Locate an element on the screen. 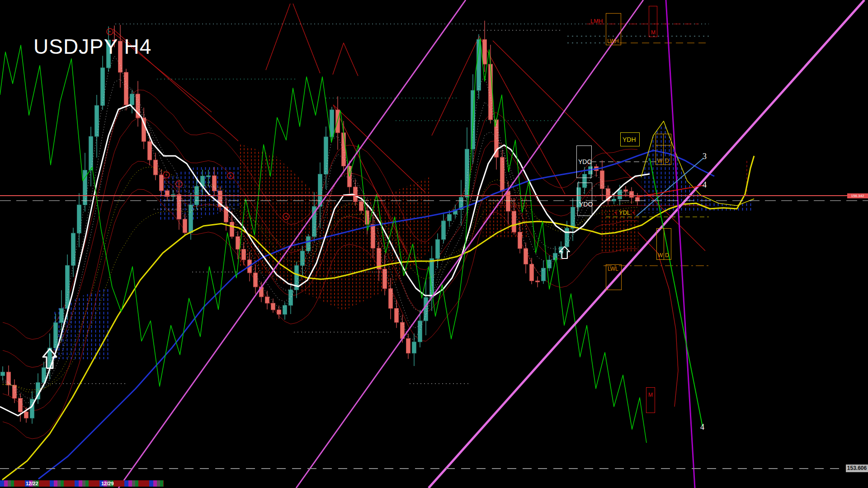 Image resolution: width=868 pixels, height=488 pixels. wd-box-divider-v2 is located at coordinates (664, 244).